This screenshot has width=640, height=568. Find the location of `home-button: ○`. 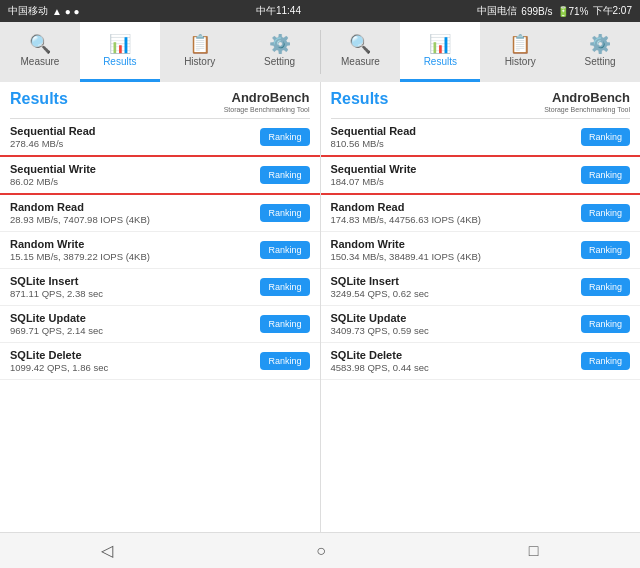

home-button: ○ is located at coordinates (321, 551).